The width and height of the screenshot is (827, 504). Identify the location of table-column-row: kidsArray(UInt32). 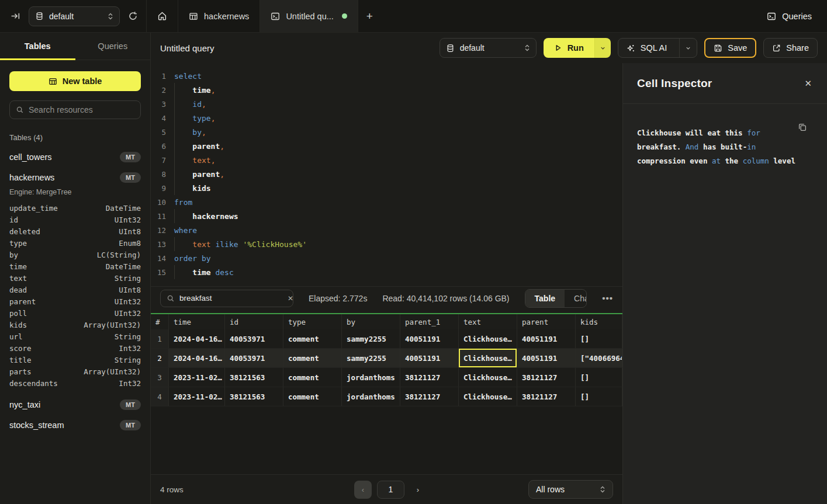
(75, 325).